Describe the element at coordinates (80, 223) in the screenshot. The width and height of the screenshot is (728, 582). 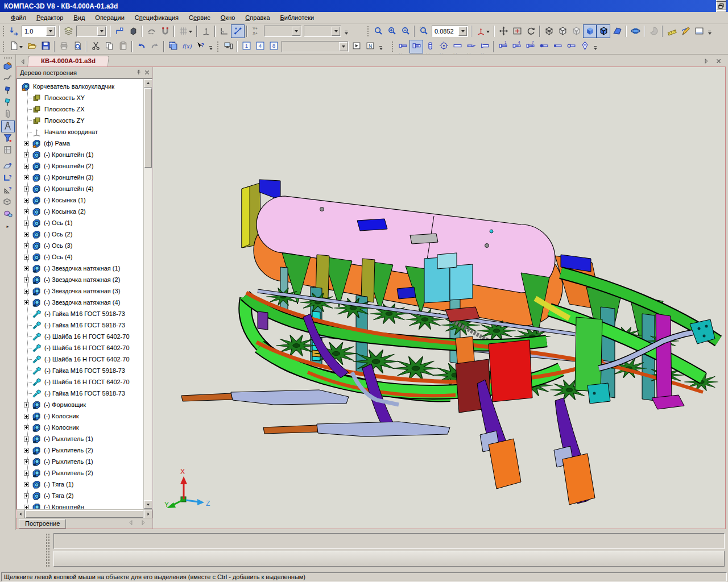
I see `tree-item: (-) Ось (1)` at that location.